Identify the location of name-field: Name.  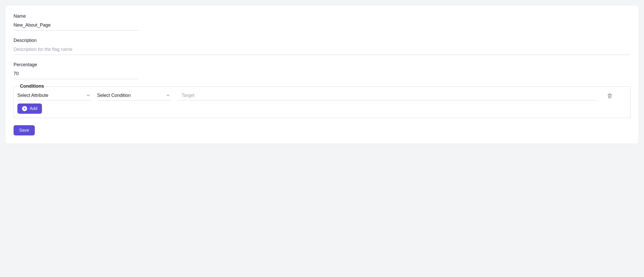
(322, 22).